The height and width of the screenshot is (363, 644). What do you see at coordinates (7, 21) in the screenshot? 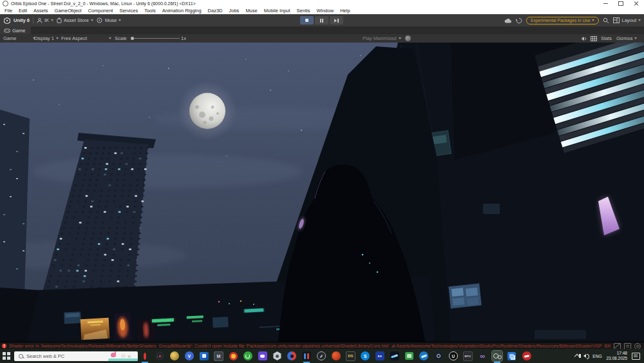
I see `unity-logo-icon` at bounding box center [7, 21].